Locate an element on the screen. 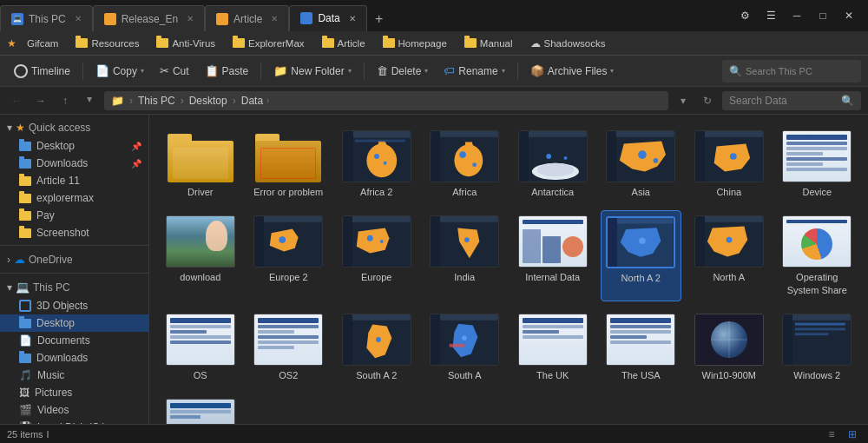 This screenshot has height=443, width=868. file-item-os2: OS2 is located at coordinates (289, 347).